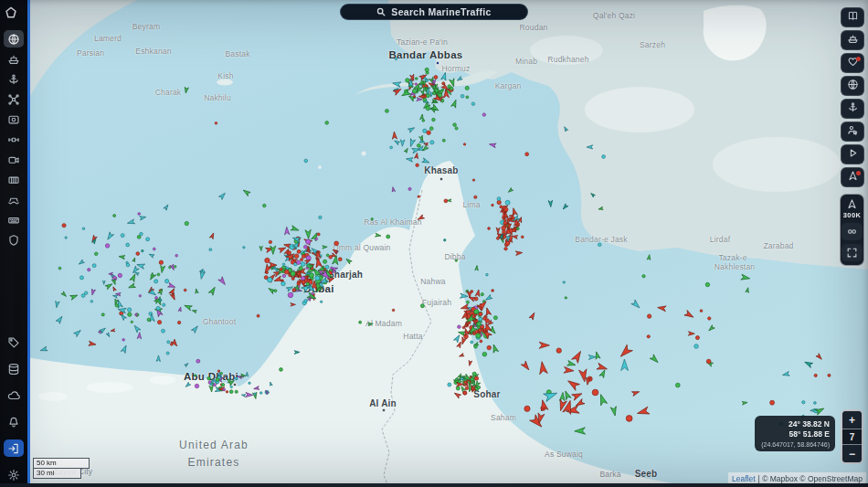  What do you see at coordinates (14, 395) in the screenshot?
I see `sidebar-item-cloud-services` at bounding box center [14, 395].